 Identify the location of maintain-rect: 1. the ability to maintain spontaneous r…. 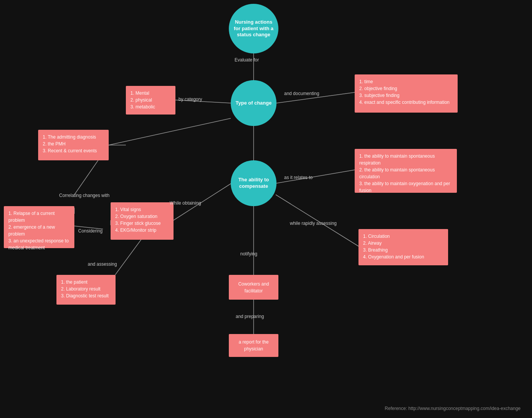
(406, 171).